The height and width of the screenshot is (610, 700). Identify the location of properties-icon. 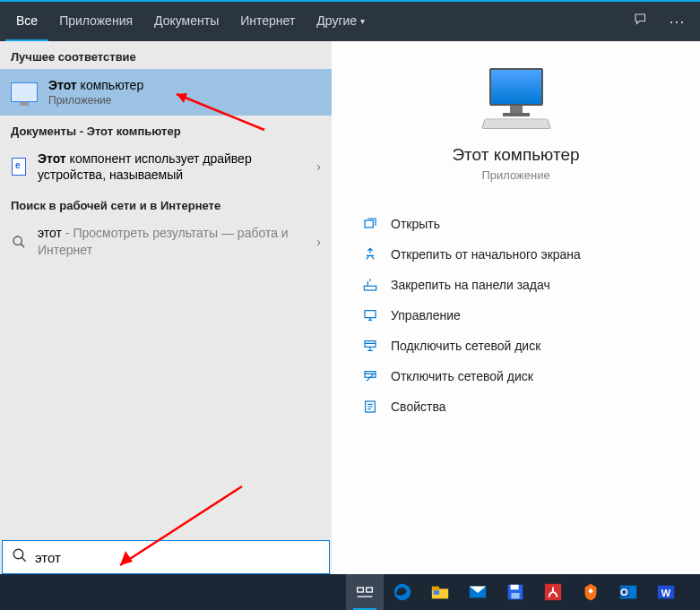
(370, 407).